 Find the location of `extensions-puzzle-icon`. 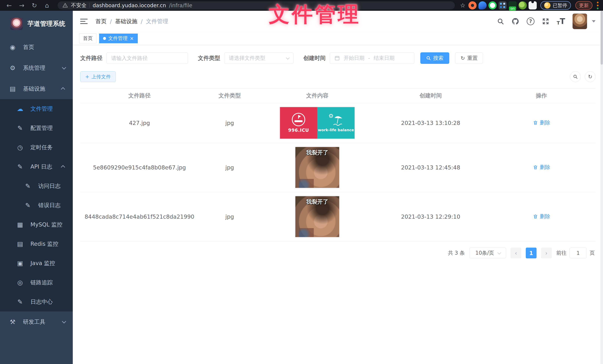

extensions-puzzle-icon is located at coordinates (533, 5).